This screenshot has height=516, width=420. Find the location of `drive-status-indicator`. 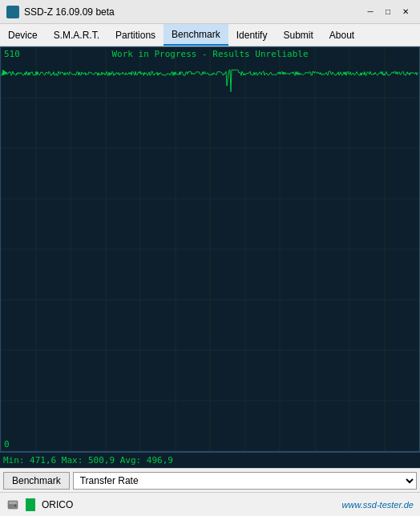

drive-status-indicator is located at coordinates (30, 505).